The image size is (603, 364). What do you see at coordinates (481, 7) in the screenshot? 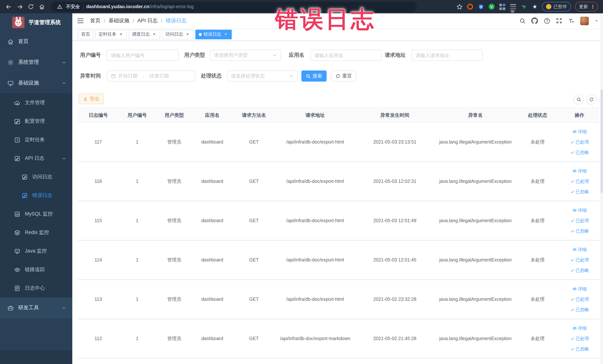
I see `extension-shield-icon` at bounding box center [481, 7].